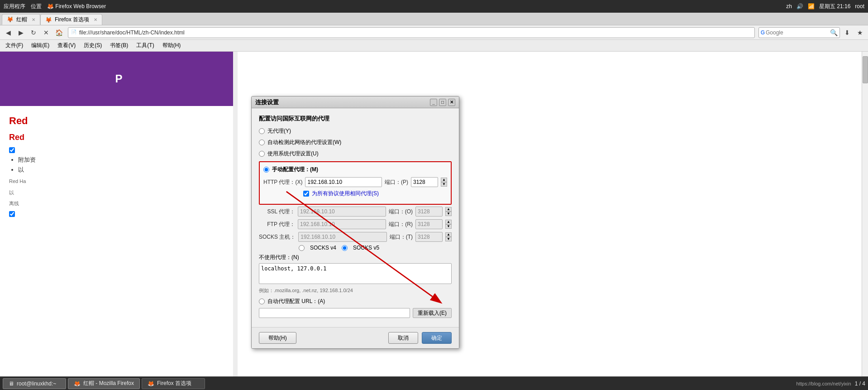 This screenshot has height=390, width=868. Describe the element at coordinates (67, 45) in the screenshot. I see `menu-view: 查看(V)` at that location.